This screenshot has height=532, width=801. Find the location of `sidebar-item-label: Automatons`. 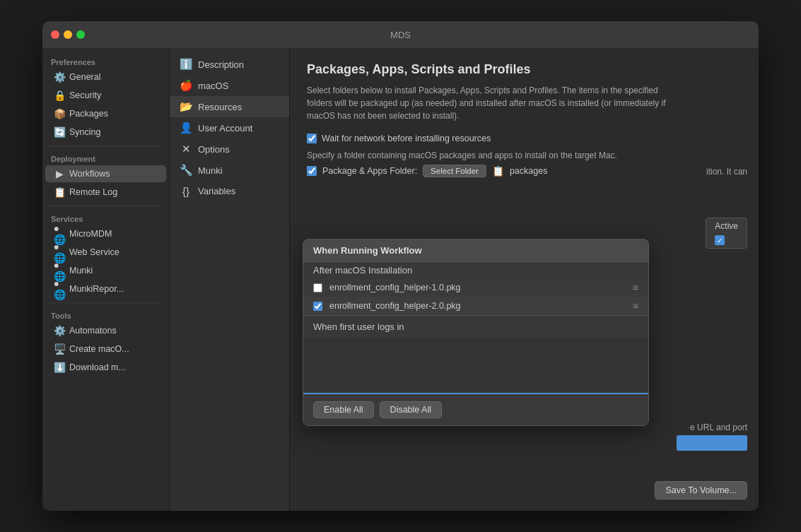

sidebar-item-label: Automatons is located at coordinates (93, 331).